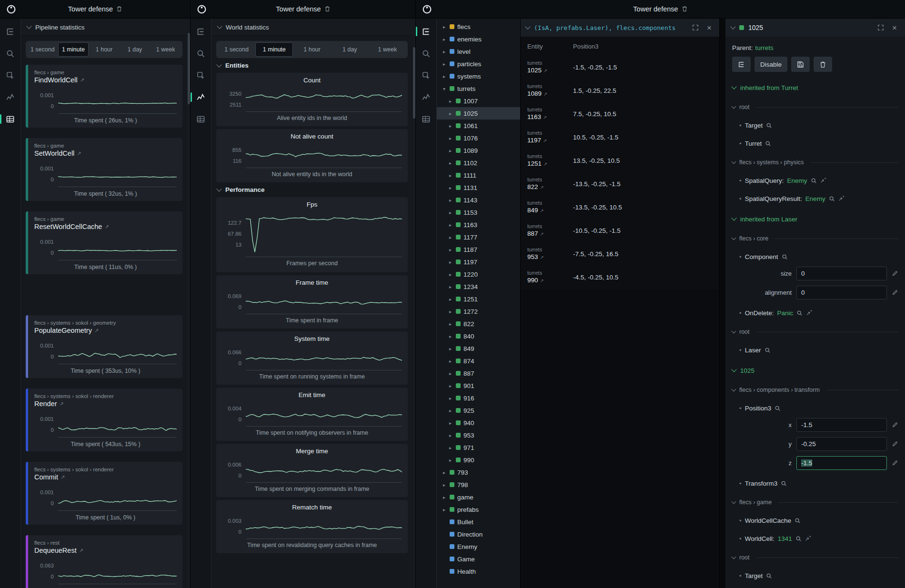 The image size is (905, 588). I want to click on tree-item: 925, so click(478, 410).